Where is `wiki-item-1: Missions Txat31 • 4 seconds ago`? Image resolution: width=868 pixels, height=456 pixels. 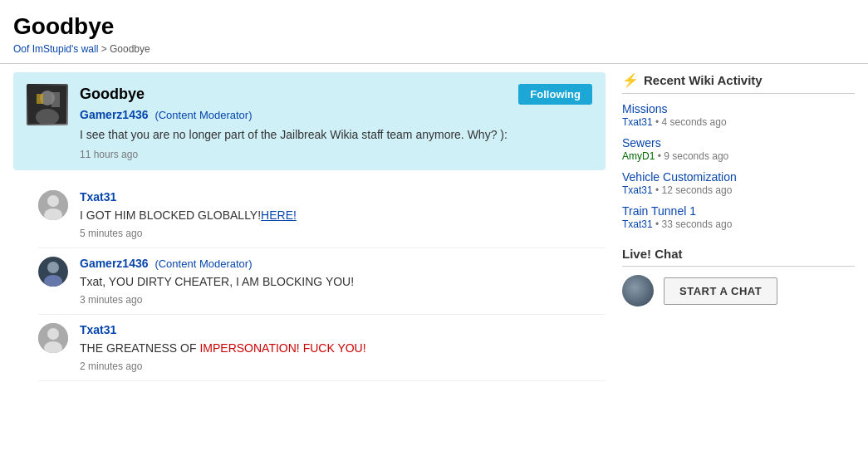 wiki-item-1: Missions Txat31 • 4 seconds ago is located at coordinates (738, 115).